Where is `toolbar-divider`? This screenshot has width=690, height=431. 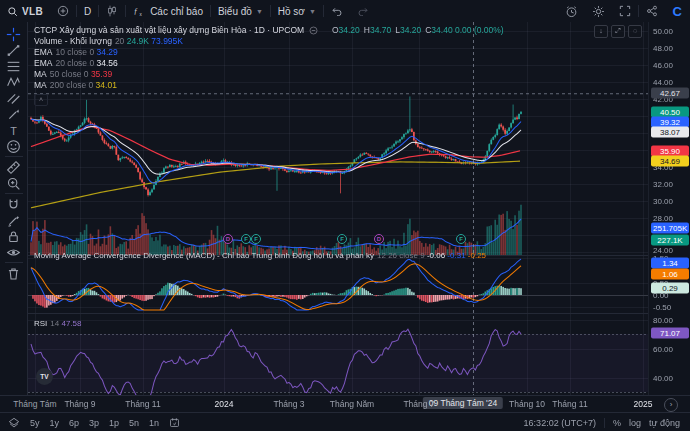 toolbar-divider is located at coordinates (14, 194).